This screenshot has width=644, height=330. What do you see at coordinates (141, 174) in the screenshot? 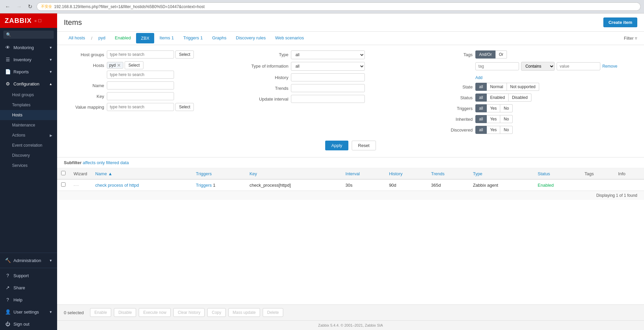
I see `header-name: Name ▲` at bounding box center [141, 174].